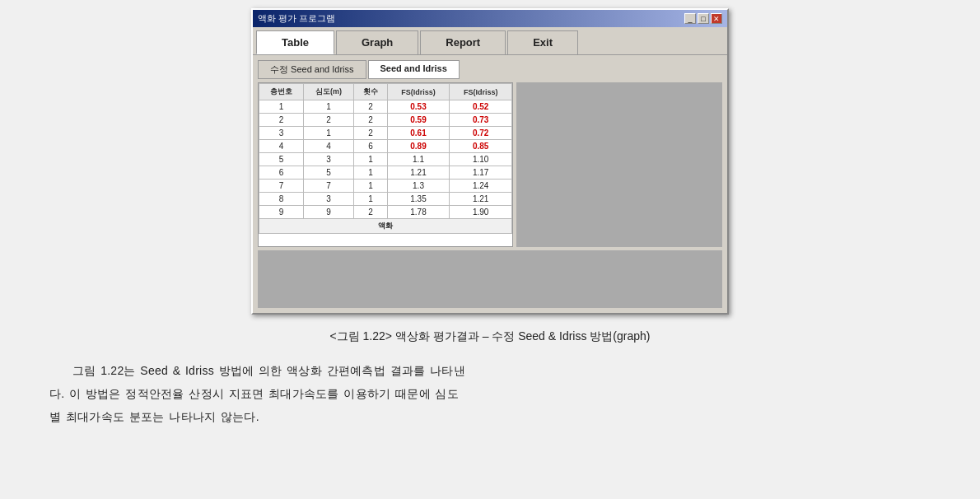 The height and width of the screenshot is (499, 980). I want to click on tab-exit: Exit, so click(543, 43).